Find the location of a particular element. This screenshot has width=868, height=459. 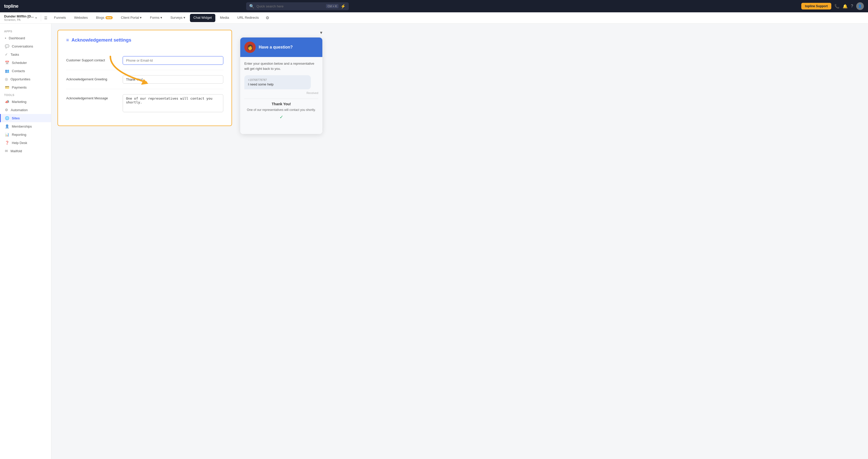

settings-icon: ⚙ is located at coordinates (268, 18).